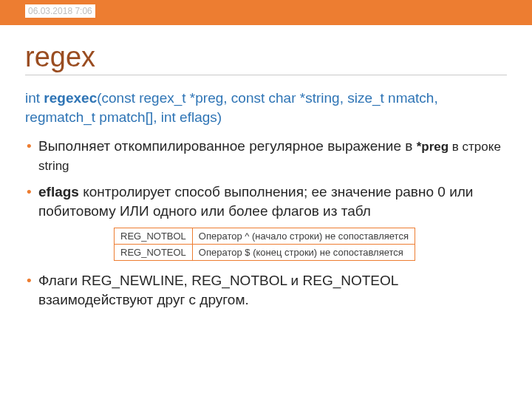 This screenshot has width=532, height=399. I want to click on bullet-item: Флаги REG_NEWLINE, REG_NOTBOL и REG_NOTE…, so click(266, 290).